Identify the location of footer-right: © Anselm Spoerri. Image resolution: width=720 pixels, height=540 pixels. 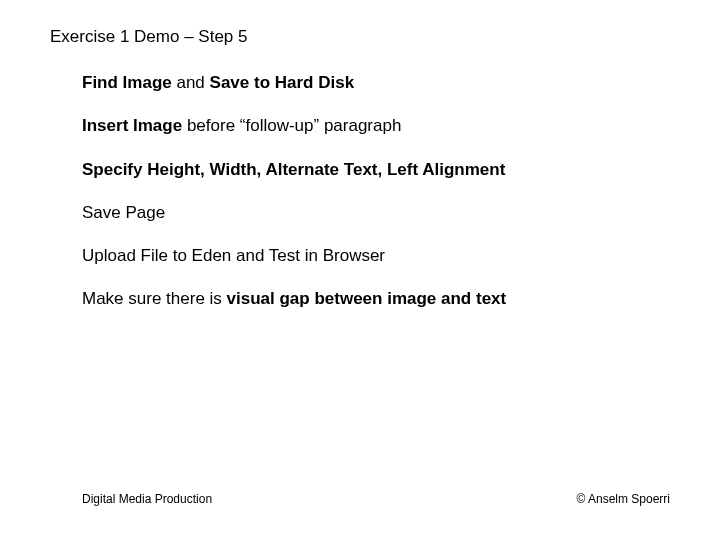
(623, 499).